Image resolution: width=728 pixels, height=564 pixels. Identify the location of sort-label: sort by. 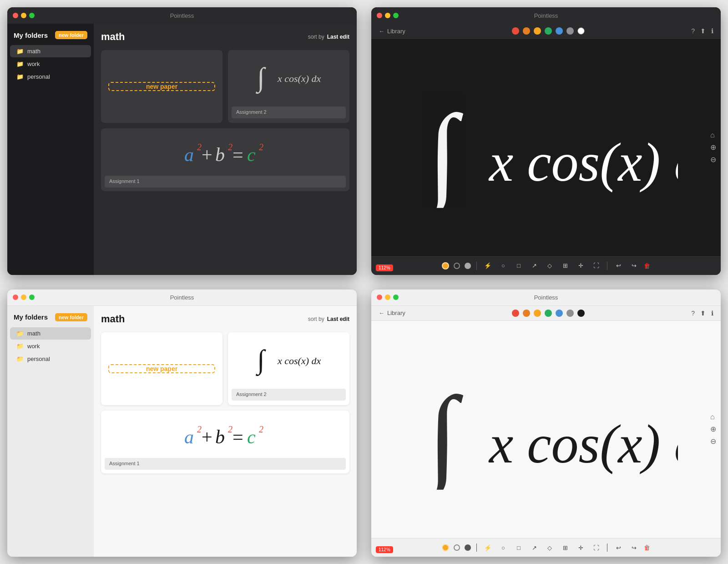
(316, 319).